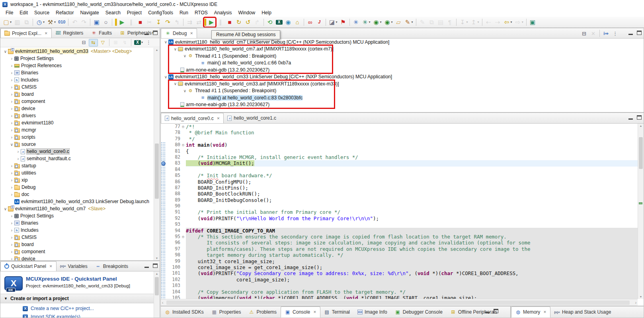 The image size is (644, 318). What do you see at coordinates (343, 22) in the screenshot?
I see `gui-flash-tool-button: ⚑` at bounding box center [343, 22].